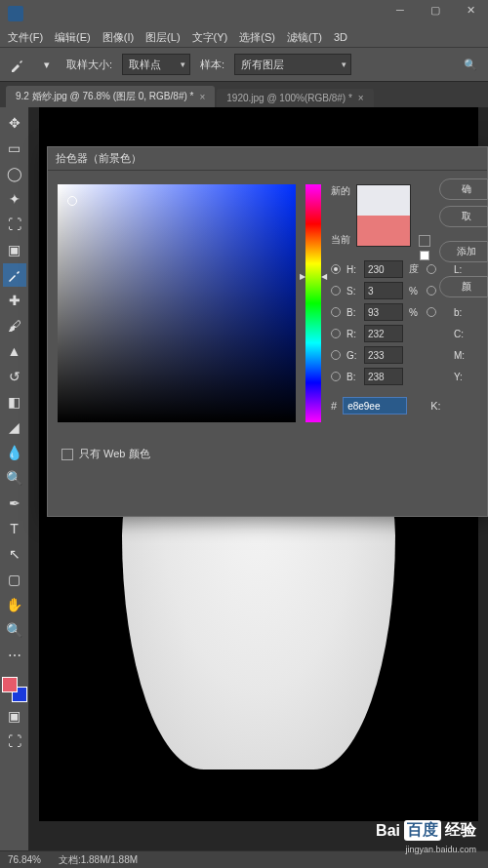 The height and width of the screenshot is (868, 488). I want to click on menu-filter: 滤镜(T), so click(305, 37).